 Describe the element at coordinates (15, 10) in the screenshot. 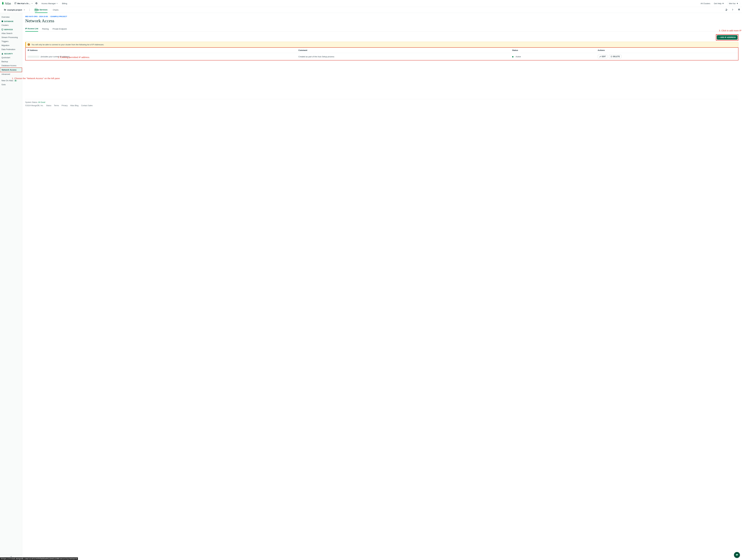

I see `project-select: example-project ▼` at that location.